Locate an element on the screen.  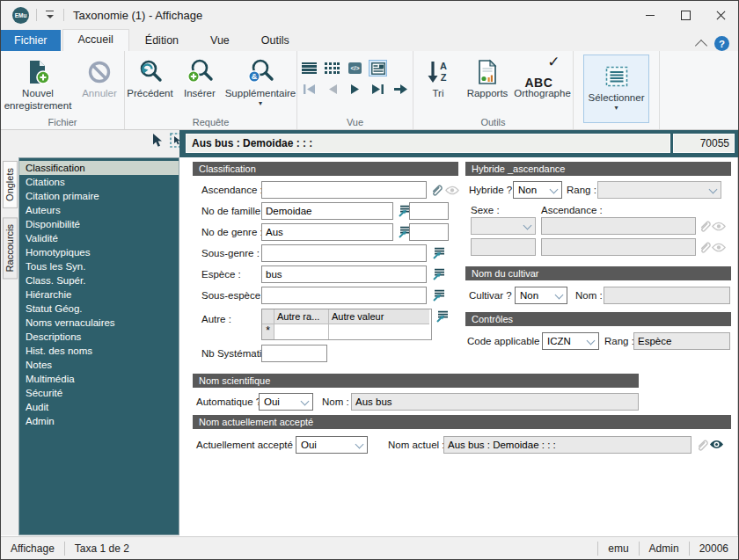
sidebar-item-tous-les-syn: Tous les Syn. is located at coordinates (99, 266).